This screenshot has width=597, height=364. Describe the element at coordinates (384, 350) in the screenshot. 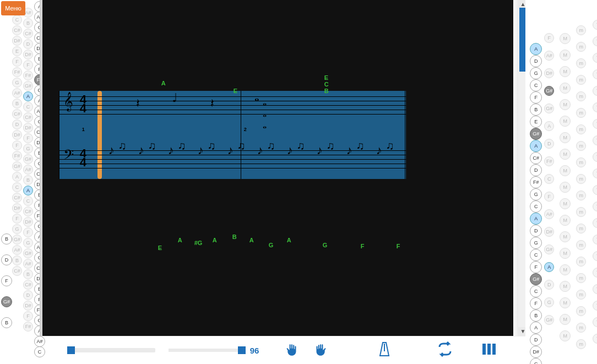

I see `metronome-toggle` at that location.